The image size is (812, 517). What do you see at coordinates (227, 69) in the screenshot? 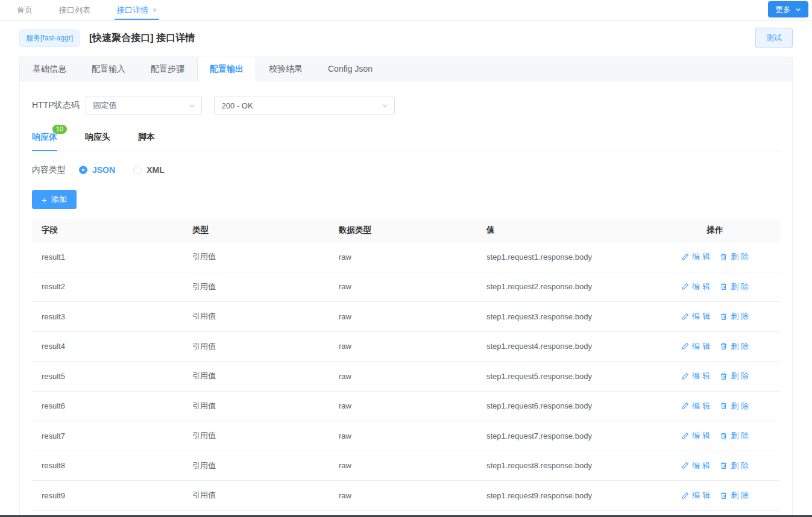
I see `tab-config-output: 配置输出` at bounding box center [227, 69].